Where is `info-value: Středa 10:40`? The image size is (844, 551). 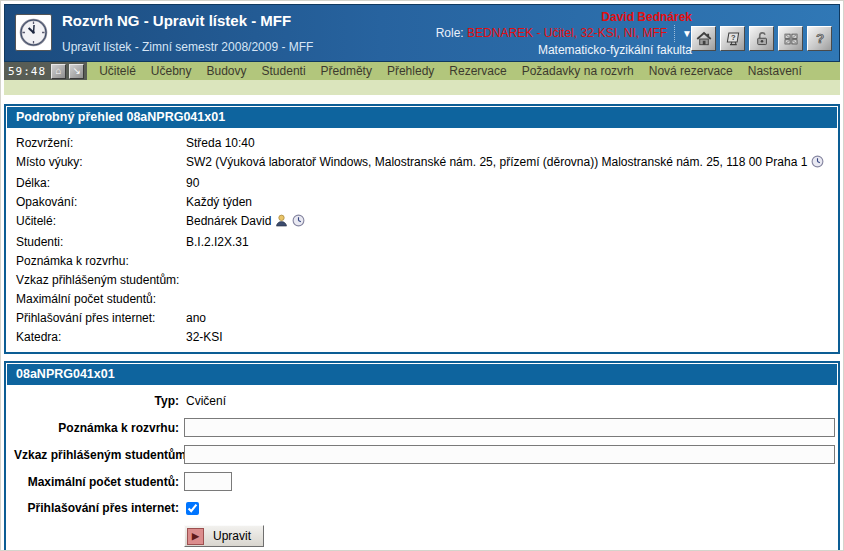 info-value: Středa 10:40 is located at coordinates (508, 144).